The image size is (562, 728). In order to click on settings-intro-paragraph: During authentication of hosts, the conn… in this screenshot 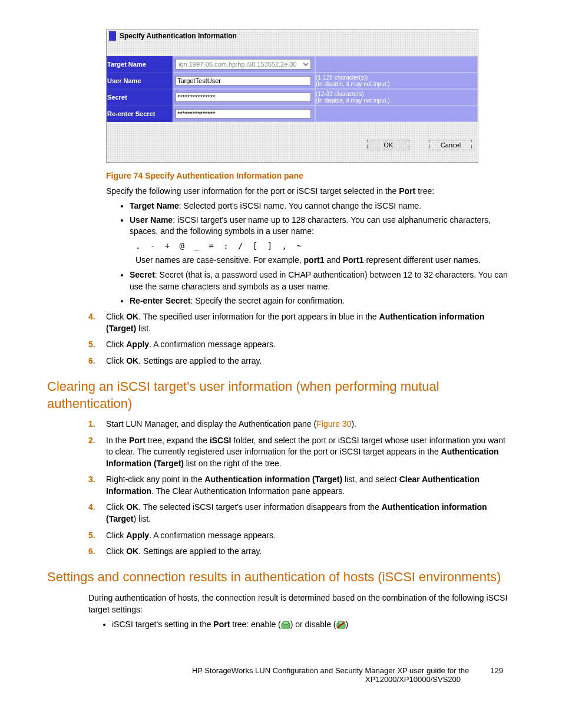, I will do `click(299, 604)`.